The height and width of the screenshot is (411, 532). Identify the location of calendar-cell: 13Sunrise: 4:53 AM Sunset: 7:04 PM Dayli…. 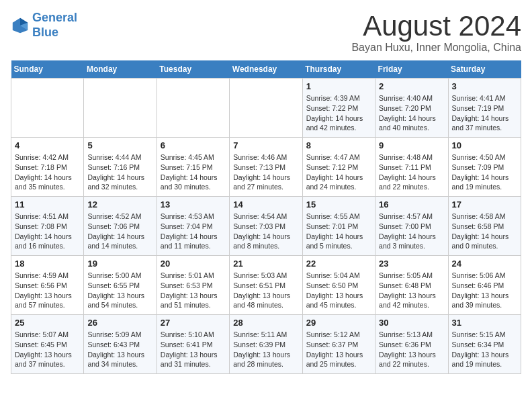
(193, 226).